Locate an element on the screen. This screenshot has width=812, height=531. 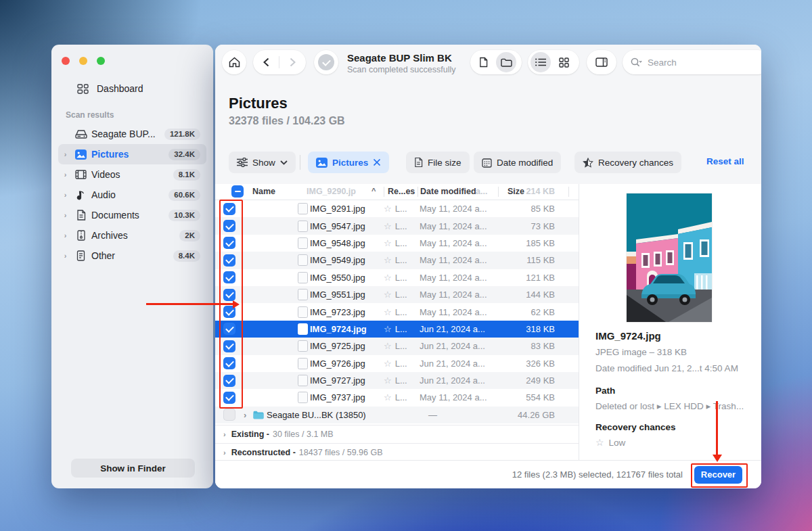
sidebar-item-audio: › Audio 60.6K is located at coordinates (133, 195).